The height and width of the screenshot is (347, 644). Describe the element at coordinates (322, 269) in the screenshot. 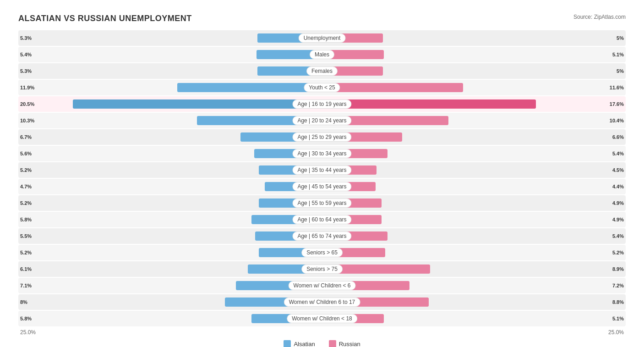

I see `row-label: Seniors > 75` at that location.